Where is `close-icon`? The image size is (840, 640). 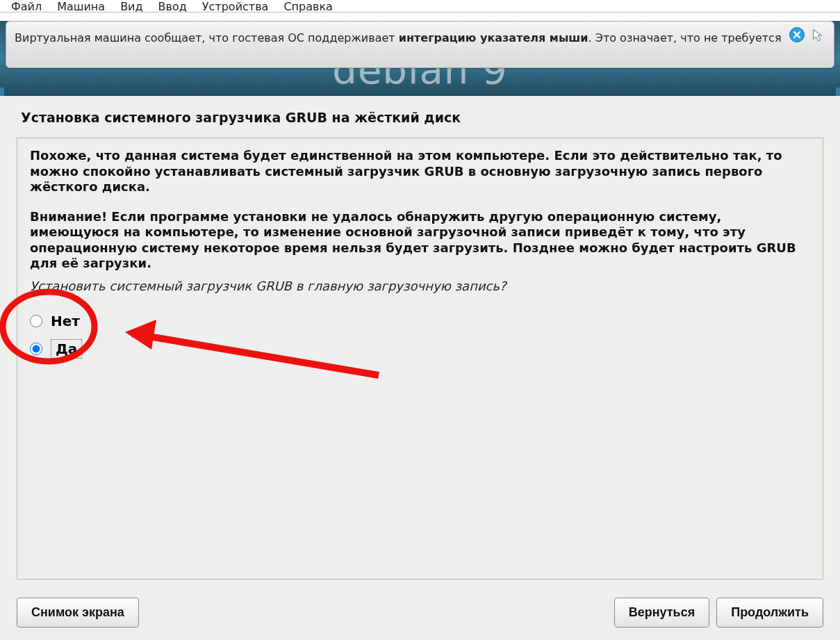 close-icon is located at coordinates (797, 35).